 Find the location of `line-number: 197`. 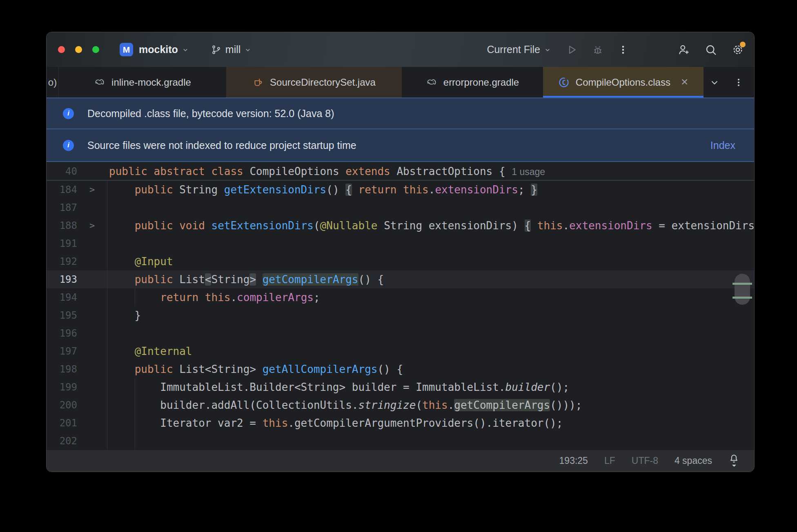

line-number: 197 is located at coordinates (62, 351).